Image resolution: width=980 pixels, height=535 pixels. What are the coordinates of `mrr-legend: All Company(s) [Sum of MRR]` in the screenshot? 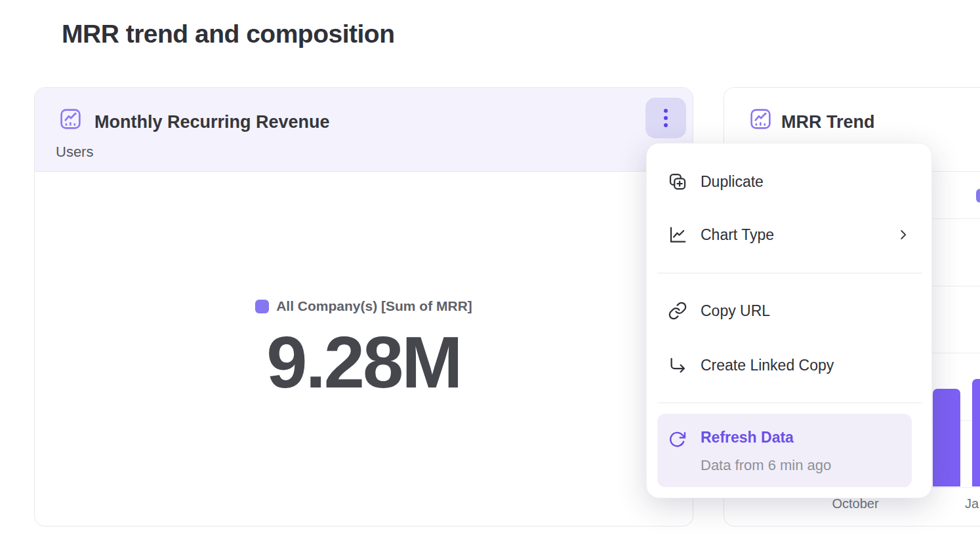 It's located at (363, 306).